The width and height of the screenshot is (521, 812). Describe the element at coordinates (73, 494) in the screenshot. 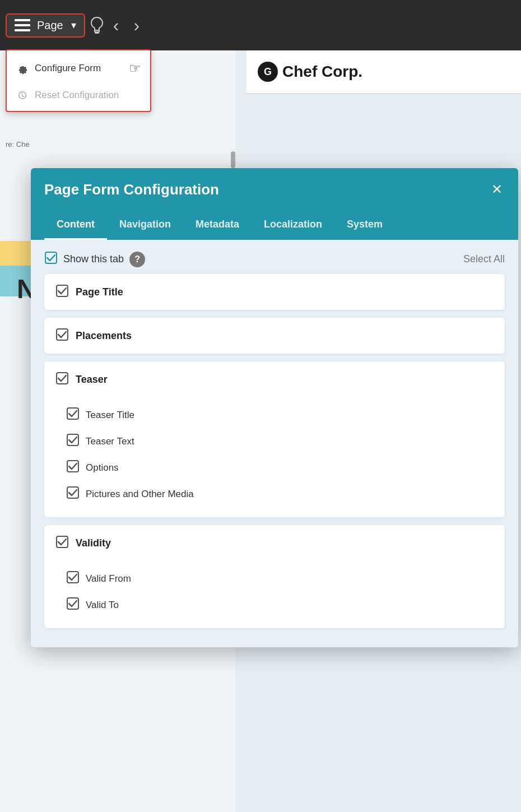

I see `teaser-media-checkbox` at that location.